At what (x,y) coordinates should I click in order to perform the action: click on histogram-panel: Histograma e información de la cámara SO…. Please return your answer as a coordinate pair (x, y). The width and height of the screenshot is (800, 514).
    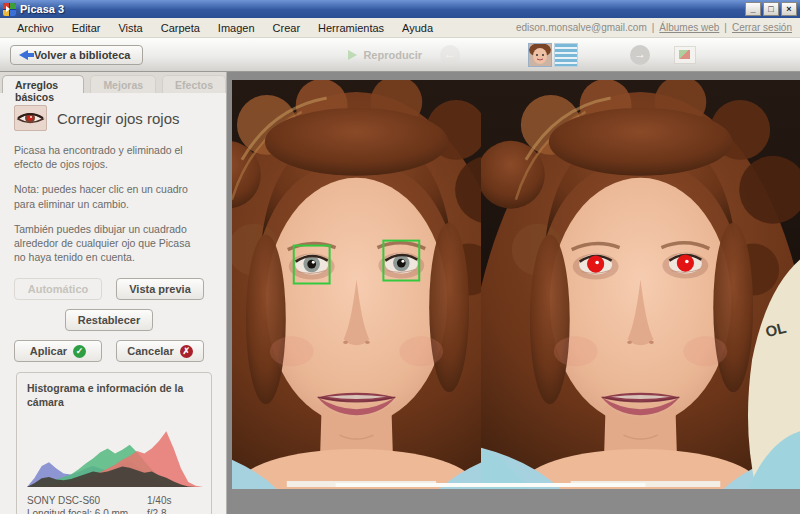
    Looking at the image, I should click on (114, 443).